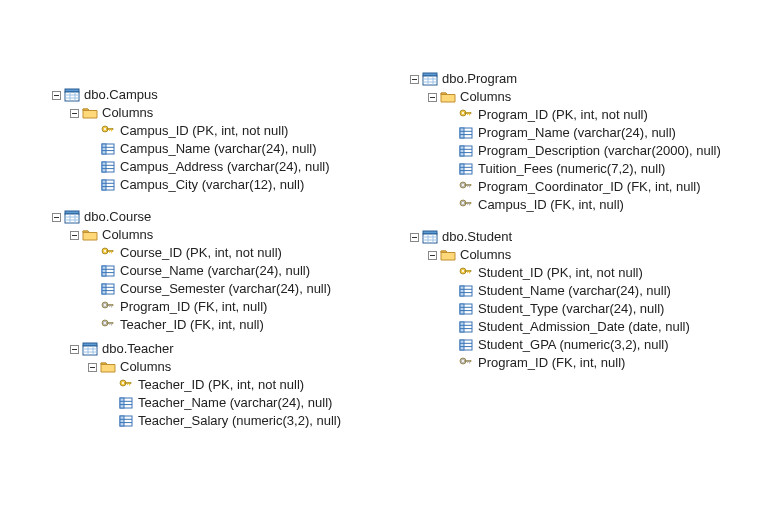  Describe the element at coordinates (584, 327) in the screenshot. I see `column-label: Student_Admission_Date (date, null)` at that location.